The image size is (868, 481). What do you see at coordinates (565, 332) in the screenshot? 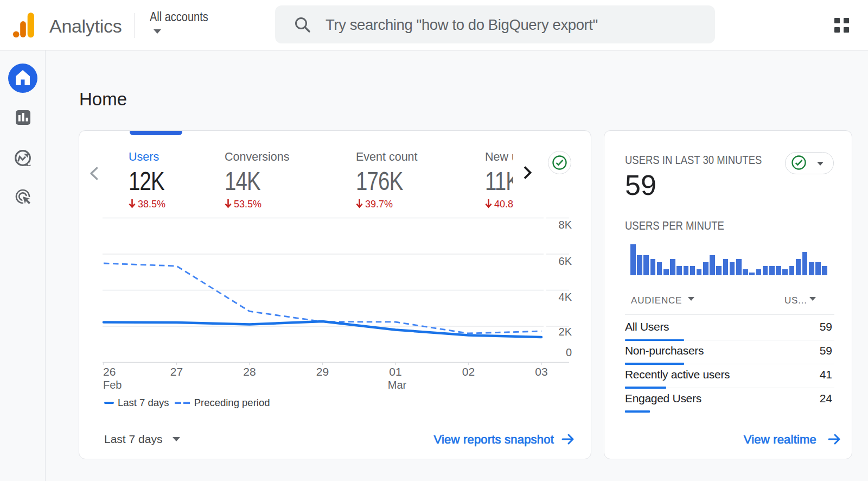
I see `svg-text: 2K` at bounding box center [565, 332].